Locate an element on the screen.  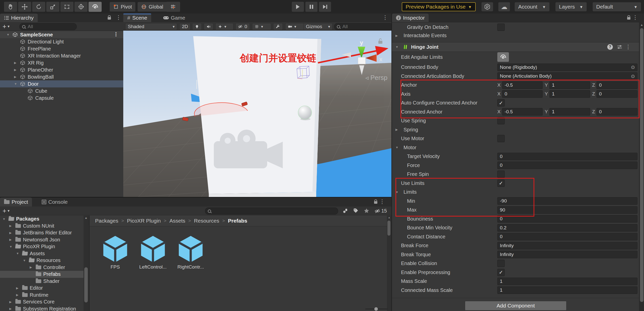
camera-settings-dropdown: ▾ is located at coordinates (295, 27).